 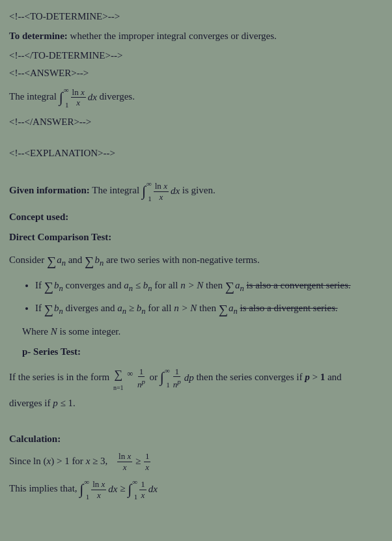 I want to click on where-label: Where N is some integer., so click(x=72, y=331).